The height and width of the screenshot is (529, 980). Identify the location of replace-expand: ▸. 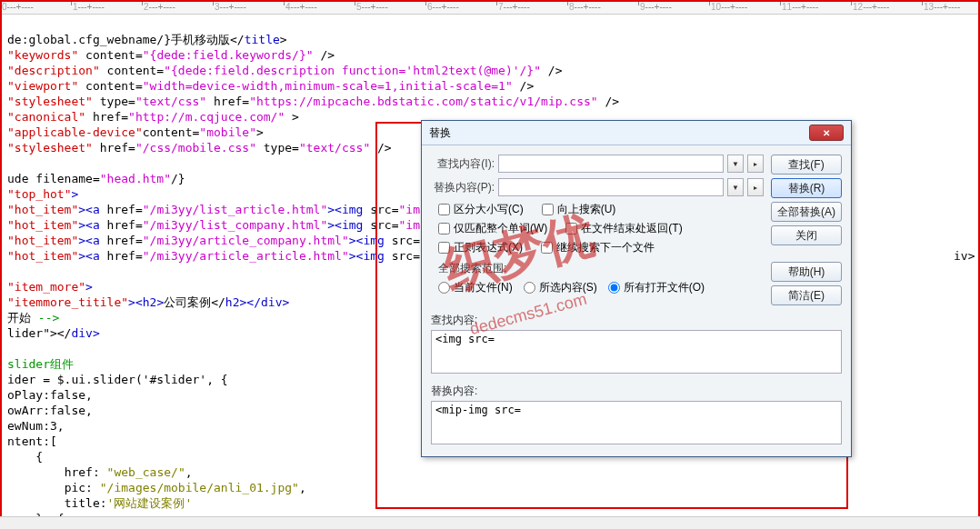
(755, 187).